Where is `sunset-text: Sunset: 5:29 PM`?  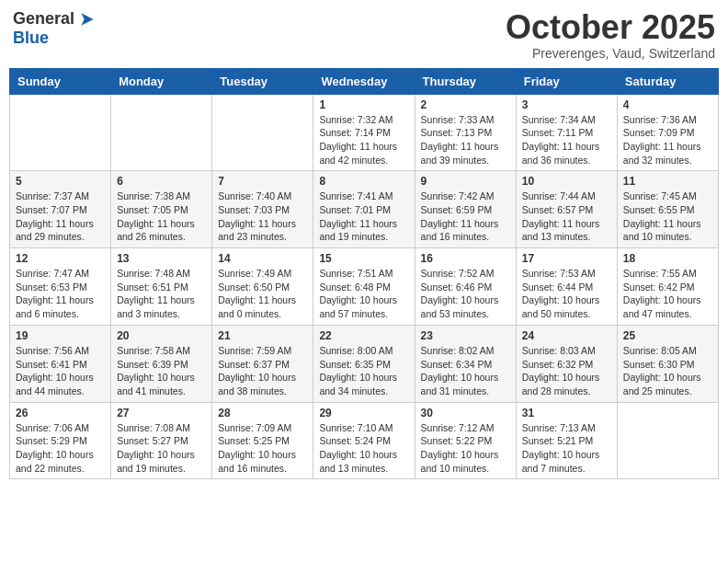 sunset-text: Sunset: 5:29 PM is located at coordinates (51, 441).